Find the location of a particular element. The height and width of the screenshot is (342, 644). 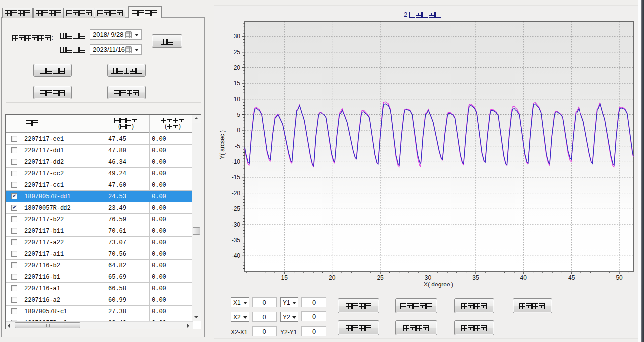

svg-text: 10 is located at coordinates (237, 99).